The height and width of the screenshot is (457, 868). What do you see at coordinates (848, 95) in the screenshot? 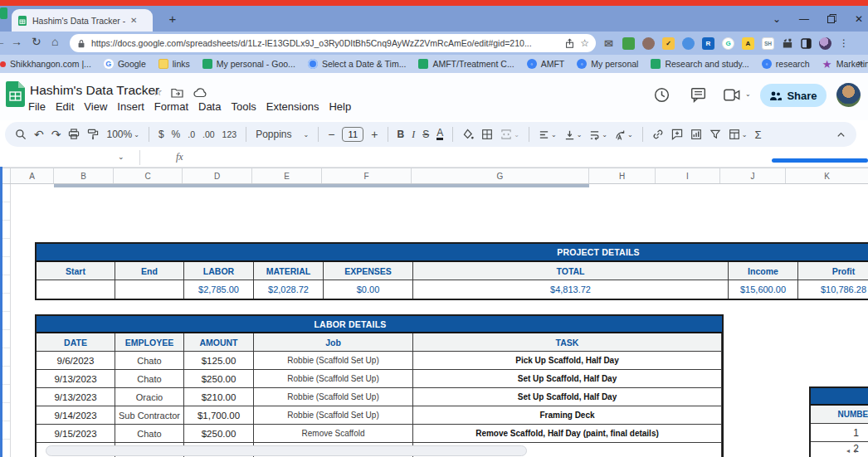
I see `user-avatar` at bounding box center [848, 95].